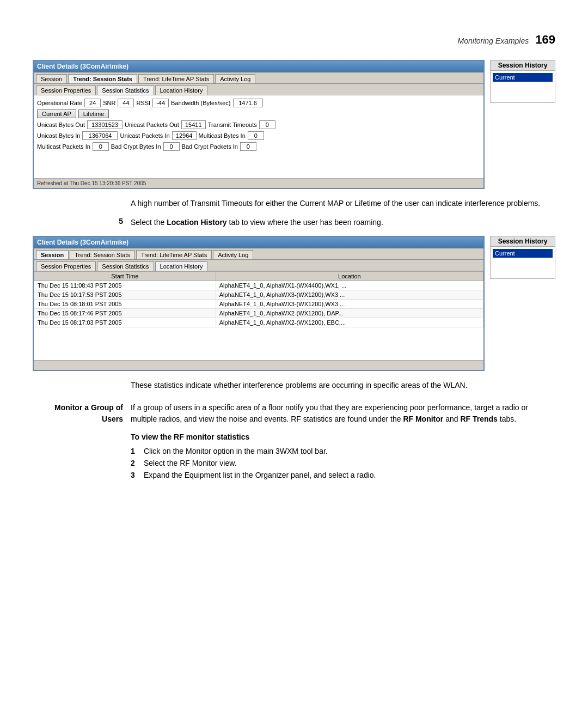 This screenshot has width=588, height=706. I want to click on stats-row-2: Unicast Bytes In 1367064 Unicast Packets…, so click(259, 136).